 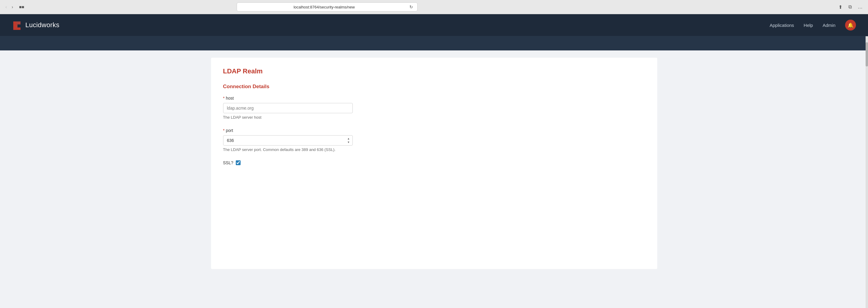 What do you see at coordinates (850, 25) in the screenshot?
I see `notification-icon: 🔔` at bounding box center [850, 25].